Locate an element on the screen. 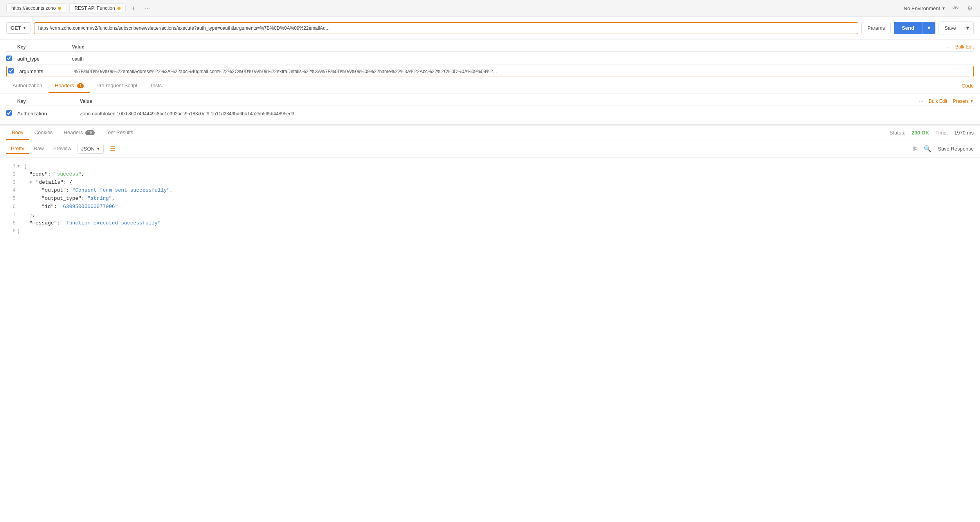 The image size is (980, 522). fmt-pretty: Pretty is located at coordinates (18, 149).